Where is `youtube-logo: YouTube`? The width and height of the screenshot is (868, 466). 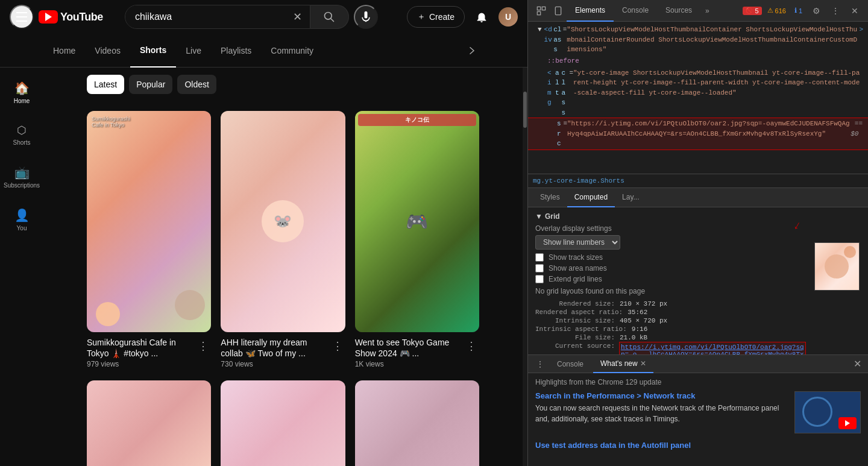 youtube-logo: YouTube is located at coordinates (71, 17).